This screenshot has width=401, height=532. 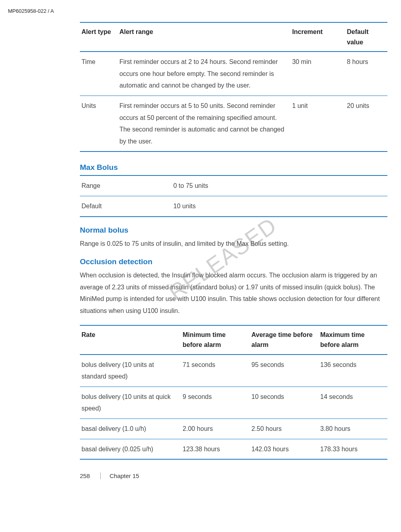 I want to click on alert-range-cell: First reminder occurs at 5 to 50 units. …, so click(x=204, y=124).